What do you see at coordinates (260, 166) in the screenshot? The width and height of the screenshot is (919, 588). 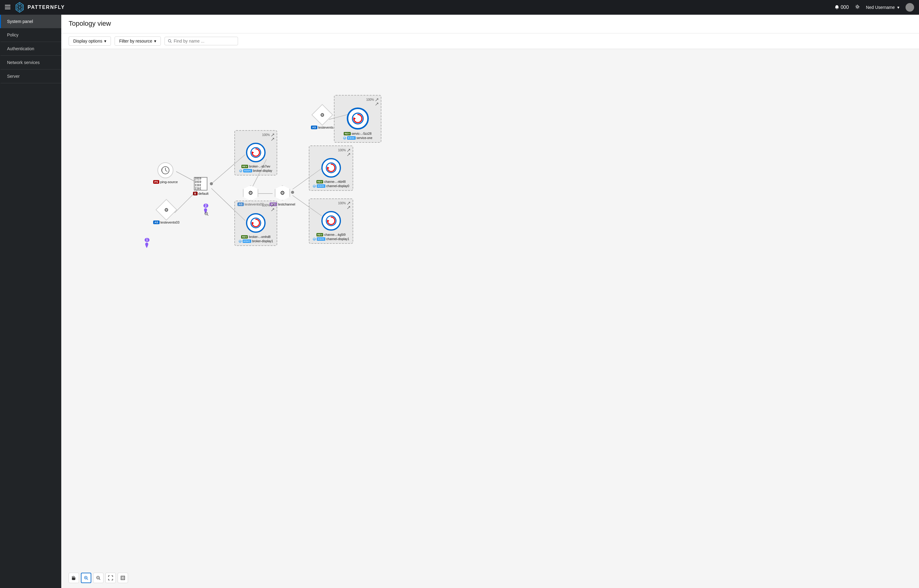 I see `label-rev-sb7wv: broker-..-sb7wv` at bounding box center [260, 166].